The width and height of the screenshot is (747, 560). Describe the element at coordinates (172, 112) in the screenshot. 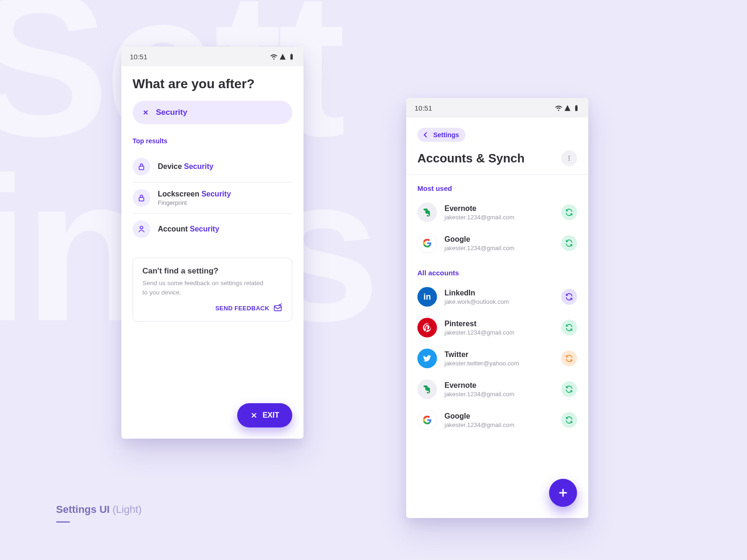

I see `search-value: Security` at that location.